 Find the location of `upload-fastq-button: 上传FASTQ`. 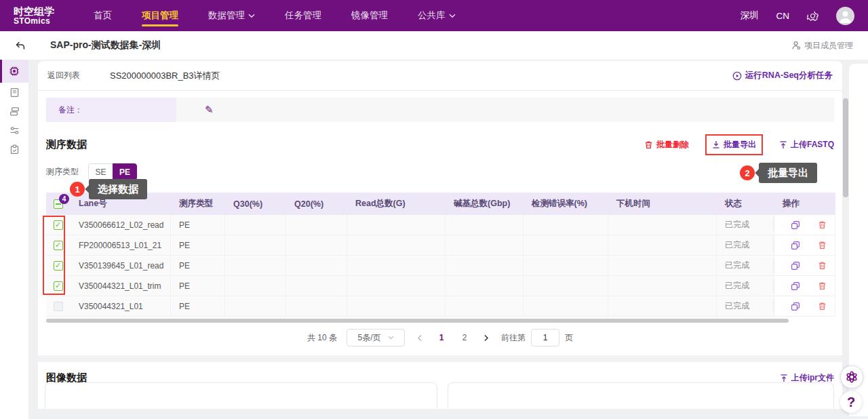

upload-fastq-button: 上传FASTQ is located at coordinates (807, 145).